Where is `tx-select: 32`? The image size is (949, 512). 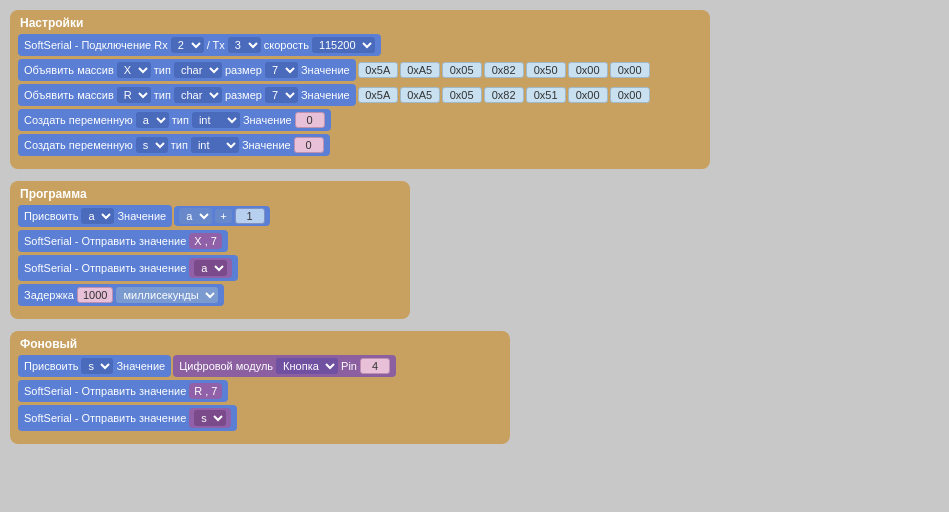 tx-select: 32 is located at coordinates (244, 45).